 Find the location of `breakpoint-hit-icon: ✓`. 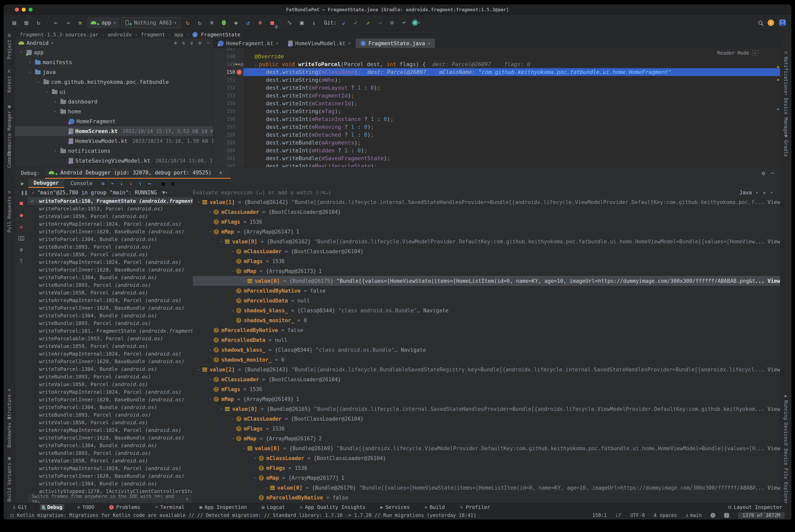

breakpoint-hit-icon: ✓ is located at coordinates (239, 72).